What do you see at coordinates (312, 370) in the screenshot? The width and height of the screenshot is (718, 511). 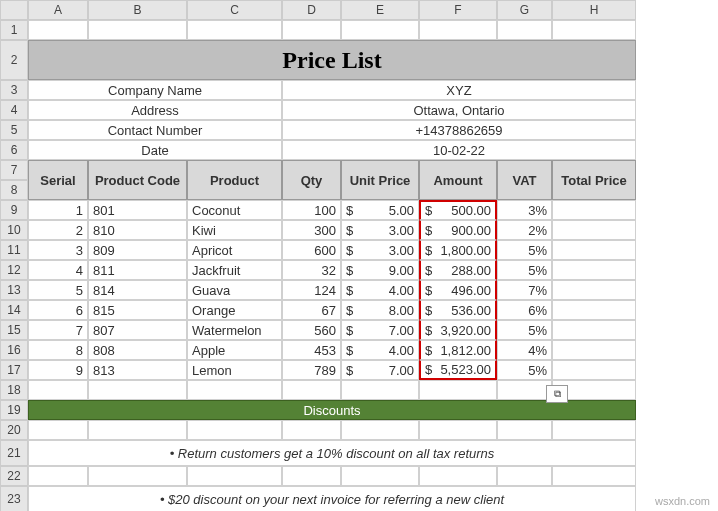 I see `cell-qty: 789` at bounding box center [312, 370].